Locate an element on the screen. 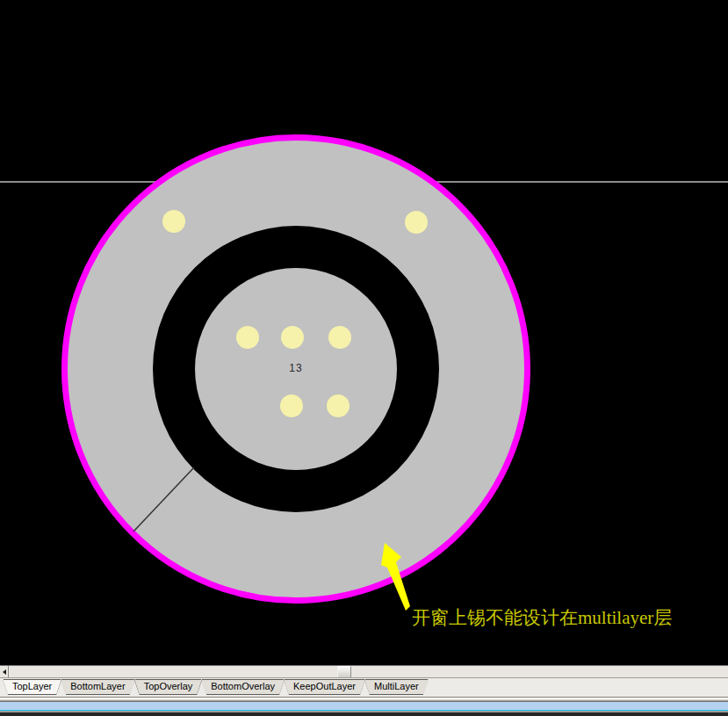 The width and height of the screenshot is (728, 716). layer-tab-label: BottomLayer is located at coordinates (97, 686).